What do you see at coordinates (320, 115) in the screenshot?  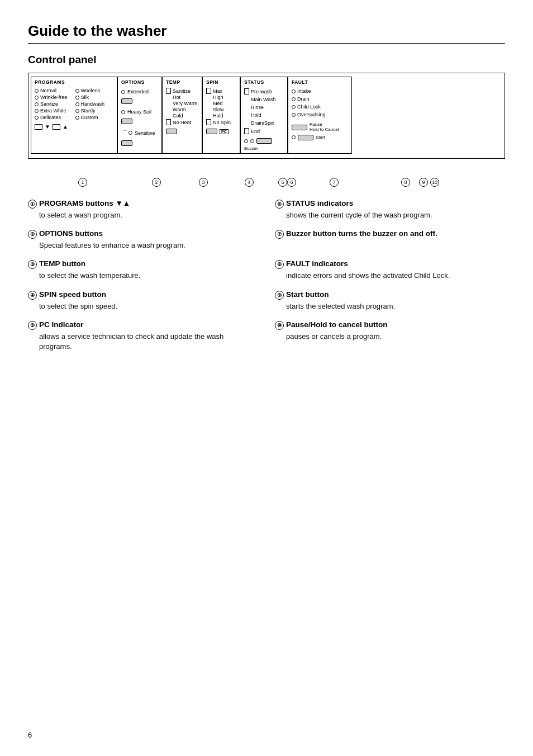 I see `fault-section: FAULT Intake Drain Child Lock Oversudsin…` at bounding box center [320, 115].